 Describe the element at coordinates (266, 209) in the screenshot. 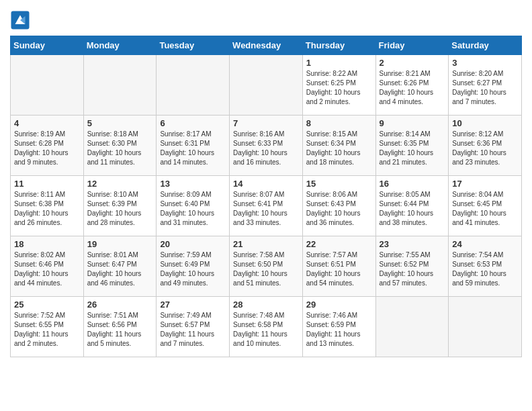

I see `day-info: Sunrise: 8:07 AM Sunset: 6:41 PM Dayligh…` at that location.